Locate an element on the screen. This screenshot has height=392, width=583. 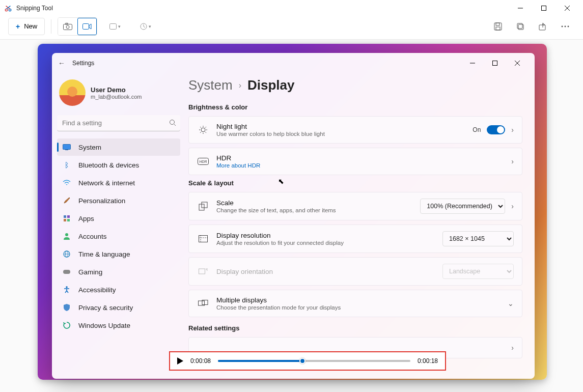
nav-label: Privacy & security is located at coordinates (106, 307).